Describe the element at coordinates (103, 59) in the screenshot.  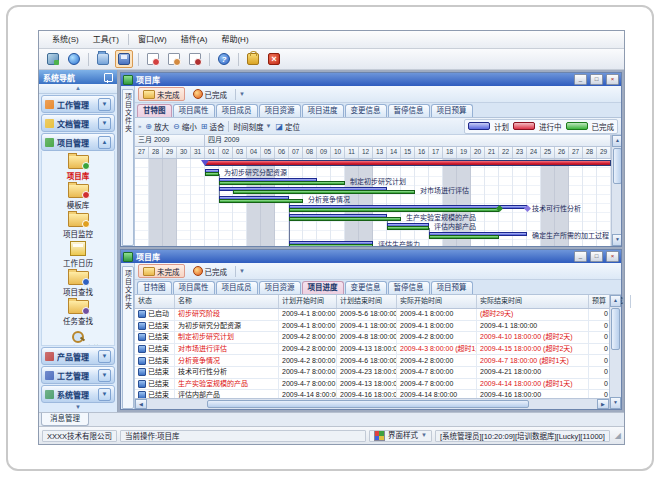
I see `open-folder-icon-button` at that location.